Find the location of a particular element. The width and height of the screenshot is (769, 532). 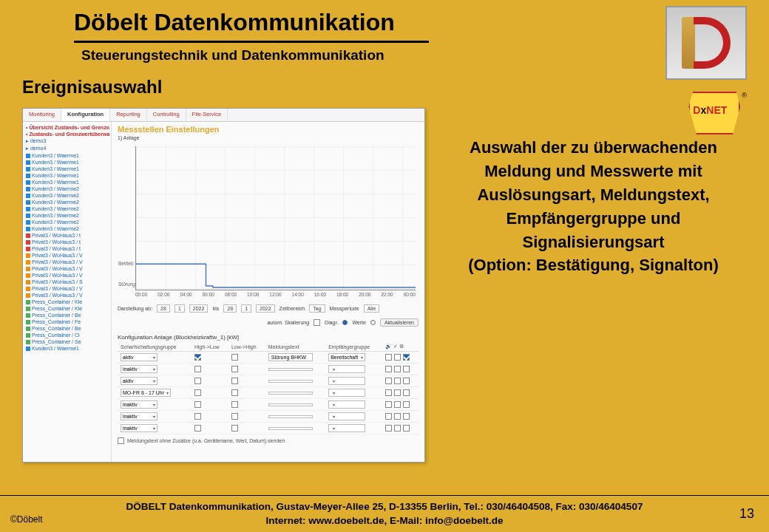

to-month-select: 1 is located at coordinates (246, 309).